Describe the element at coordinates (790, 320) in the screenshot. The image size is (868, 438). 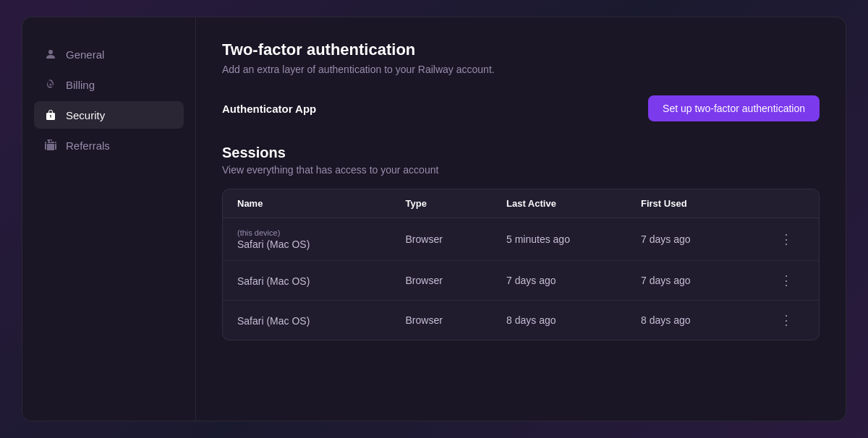
I see `session-actions-2: ⋮` at that location.